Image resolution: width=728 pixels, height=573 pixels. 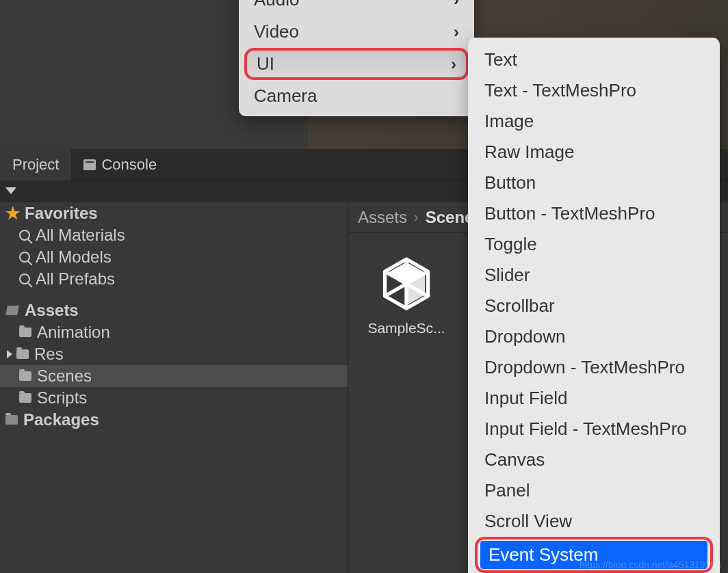 What do you see at coordinates (10, 354) in the screenshot?
I see `expand-icon` at bounding box center [10, 354].